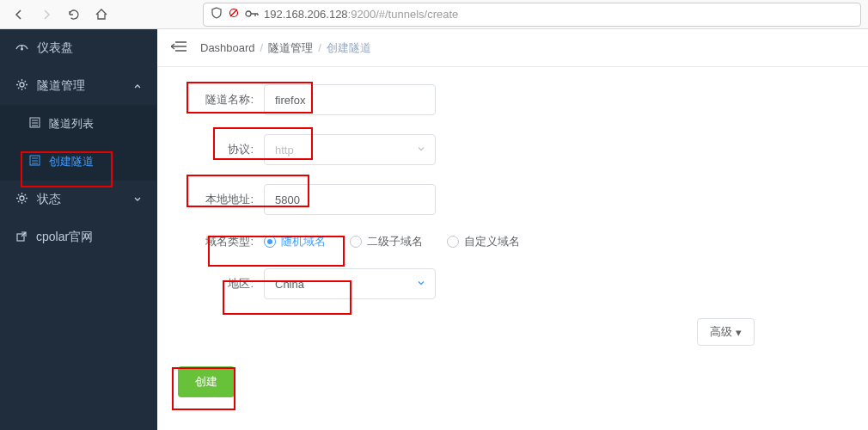  I want to click on chevron-up-icon, so click(138, 86).